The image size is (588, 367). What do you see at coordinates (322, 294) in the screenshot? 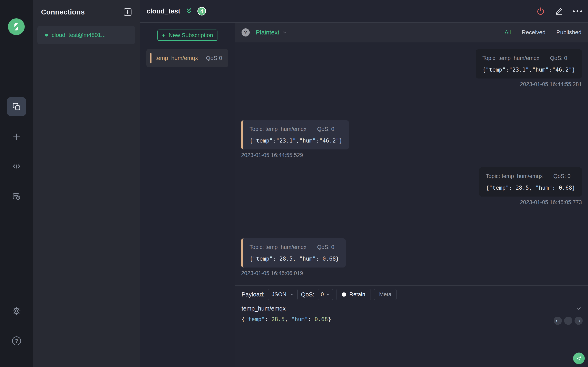
I see `qos-value: 0` at bounding box center [322, 294].